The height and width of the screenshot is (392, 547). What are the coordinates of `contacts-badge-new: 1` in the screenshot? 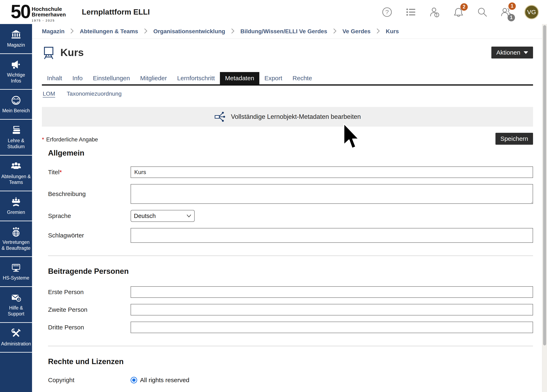 It's located at (512, 6).